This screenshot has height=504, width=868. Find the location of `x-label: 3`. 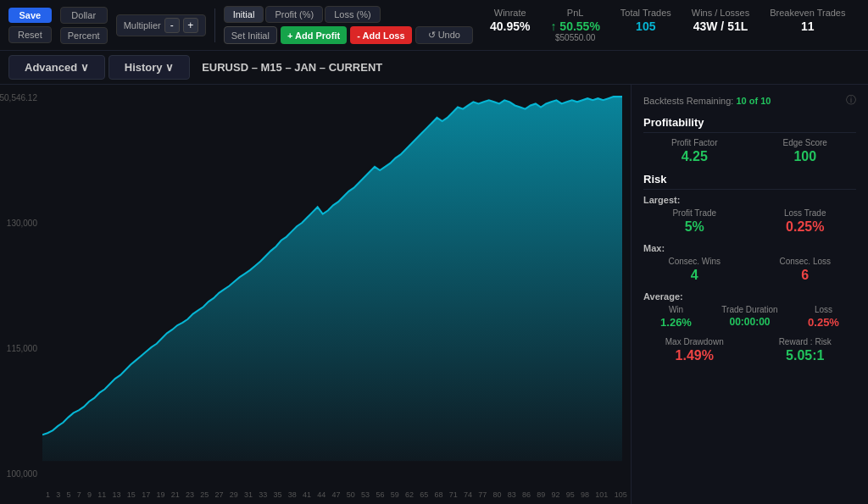

x-label: 3 is located at coordinates (58, 495).